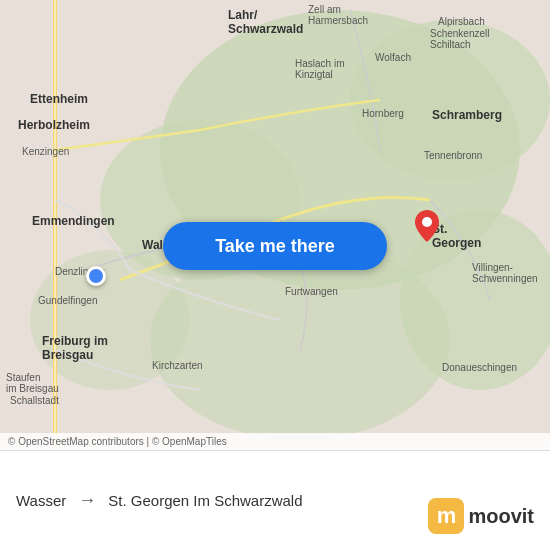 The height and width of the screenshot is (550, 550). What do you see at coordinates (41, 500) in the screenshot?
I see `route-from: Wasser` at bounding box center [41, 500].